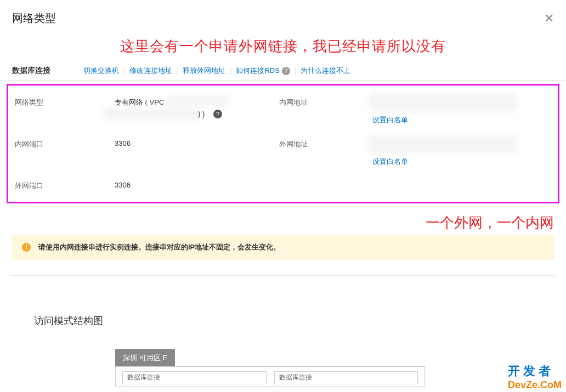 This screenshot has height=392, width=566. I want to click on release-public-link: 释放外网地址, so click(204, 71).